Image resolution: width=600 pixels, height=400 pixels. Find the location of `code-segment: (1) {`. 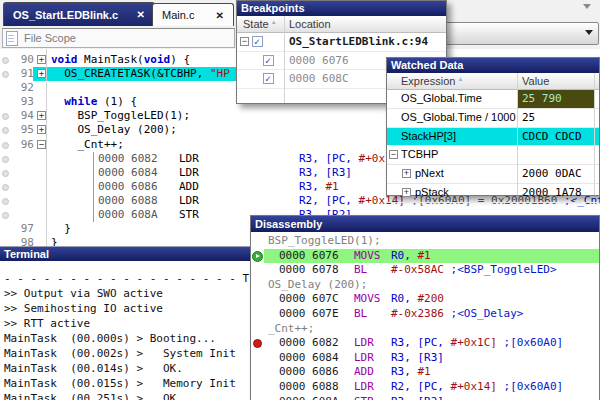

code-segment: (1) { is located at coordinates (117, 102).